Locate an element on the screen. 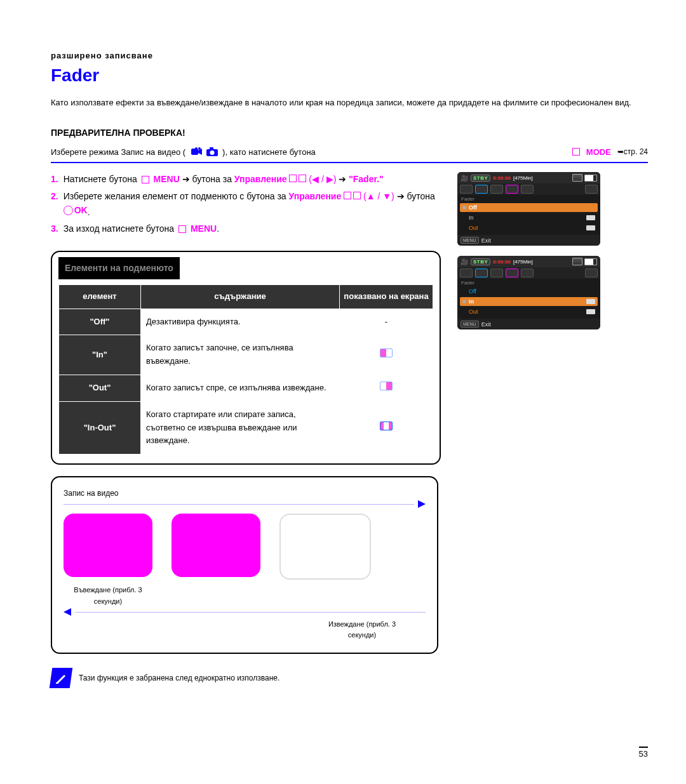 The height and width of the screenshot is (784, 686). mode-icons is located at coordinates (205, 152).